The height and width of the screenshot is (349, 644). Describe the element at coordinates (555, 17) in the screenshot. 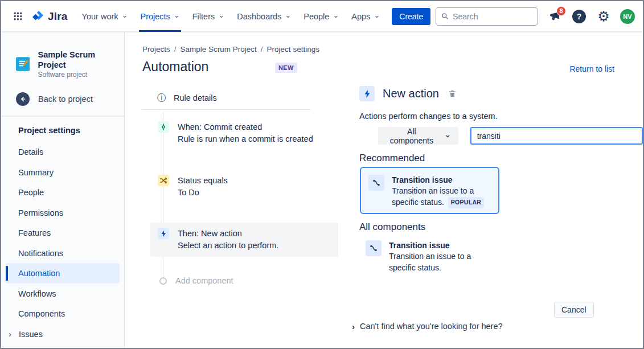

I see `notifications-button: 8` at that location.